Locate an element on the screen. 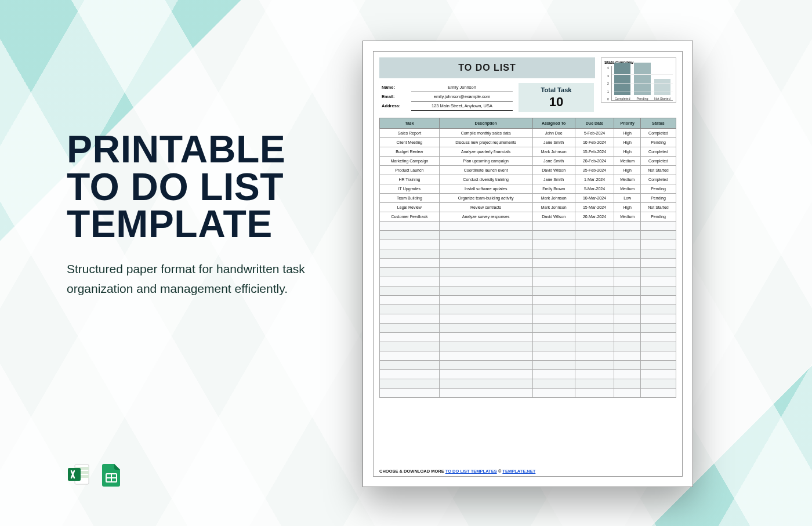 This screenshot has width=812, height=526. chart-bar: Not Started is located at coordinates (662, 89).